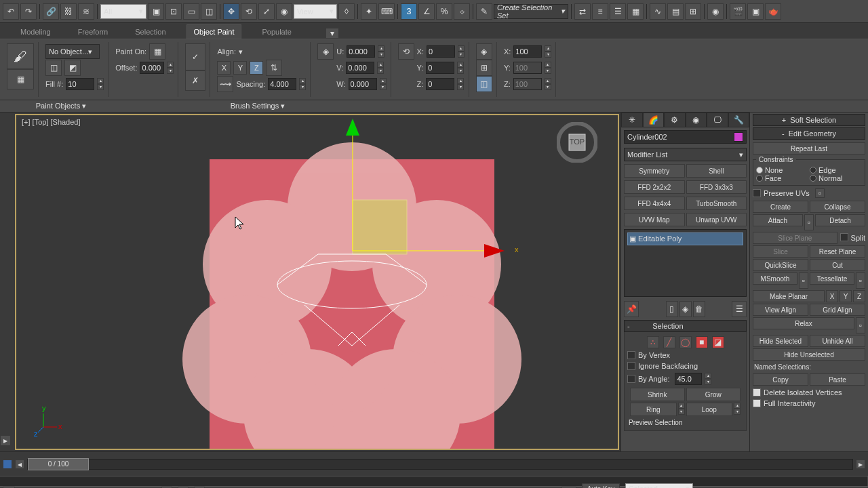  Describe the element at coordinates (444, 12) in the screenshot. I see `percent-snap-icon: %` at that location.